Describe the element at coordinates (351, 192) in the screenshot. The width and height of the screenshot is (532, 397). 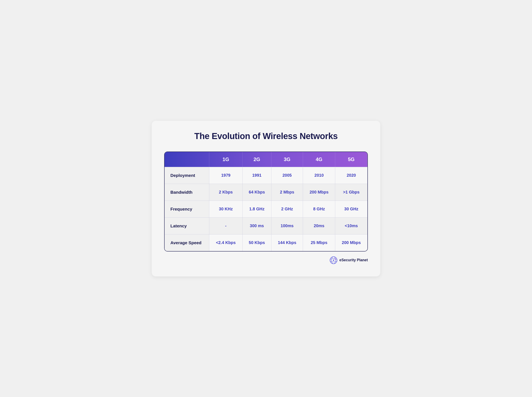
I see `cell-1-4: >1 Gbps` at that location.